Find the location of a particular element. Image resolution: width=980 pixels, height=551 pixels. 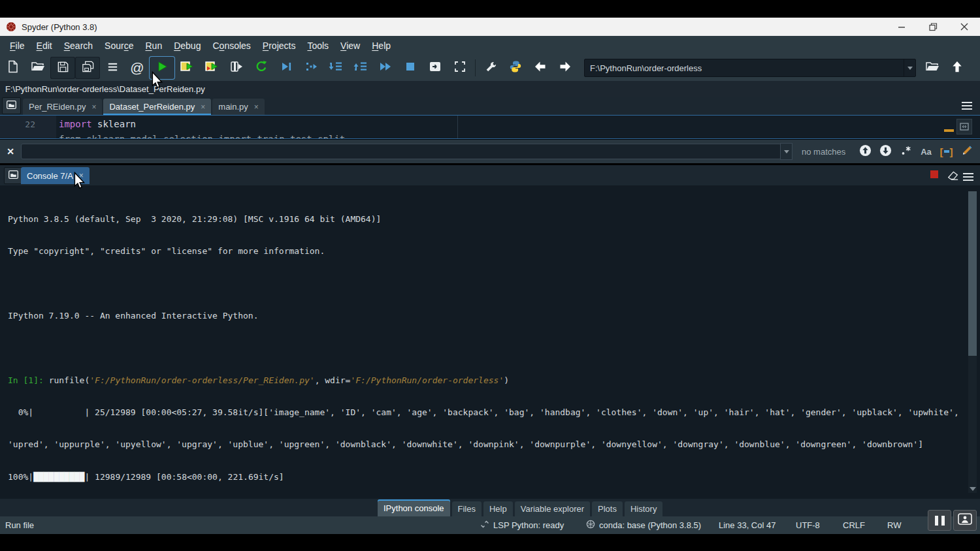

step-over-icon is located at coordinates (311, 68).